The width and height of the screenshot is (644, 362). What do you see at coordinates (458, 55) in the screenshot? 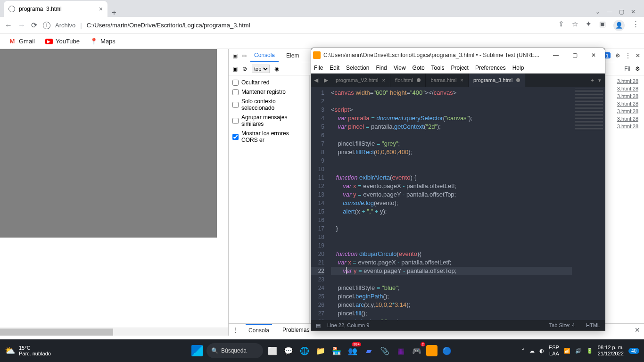
I see `sublime-titlebar: C:\Users\marin\OneDrive\Escritorio\Logic…` at bounding box center [458, 55].